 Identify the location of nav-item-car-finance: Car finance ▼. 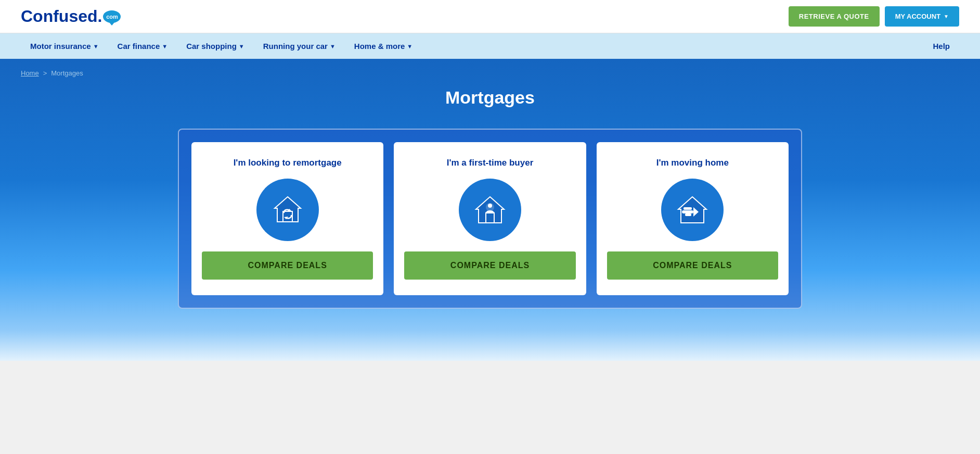
(143, 46).